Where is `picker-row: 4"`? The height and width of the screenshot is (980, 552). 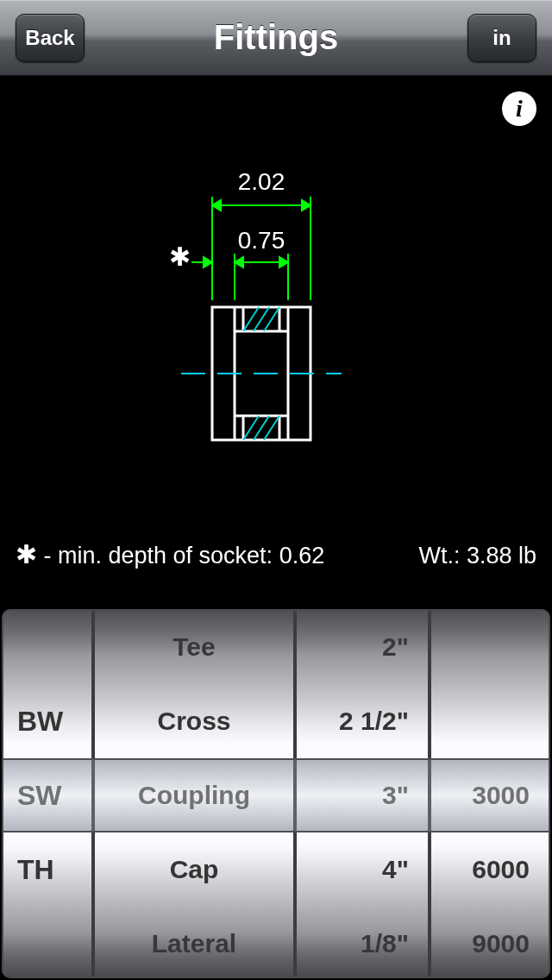 picker-row: 4" is located at coordinates (362, 870).